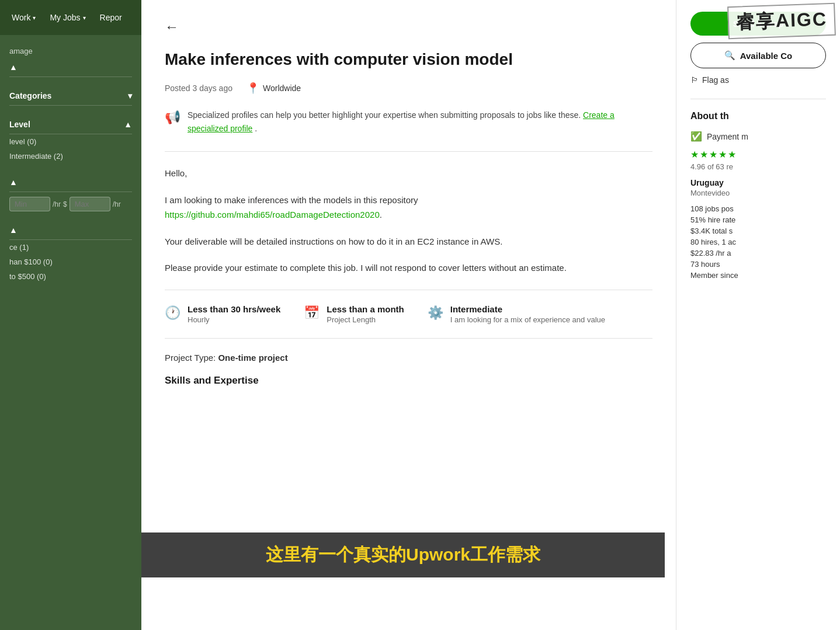 The image size is (840, 630). What do you see at coordinates (111, 18) in the screenshot?
I see `nav-reports: Repor` at bounding box center [111, 18].